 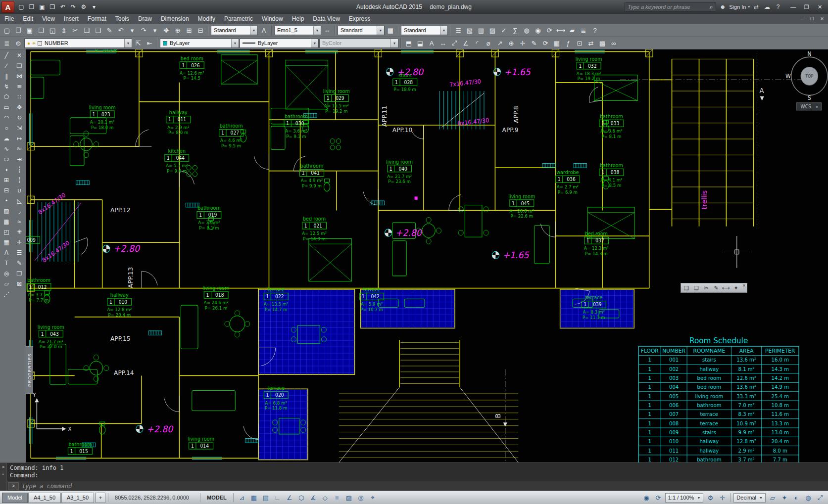 I want to click on menu-insert: Insert, so click(x=71, y=19).